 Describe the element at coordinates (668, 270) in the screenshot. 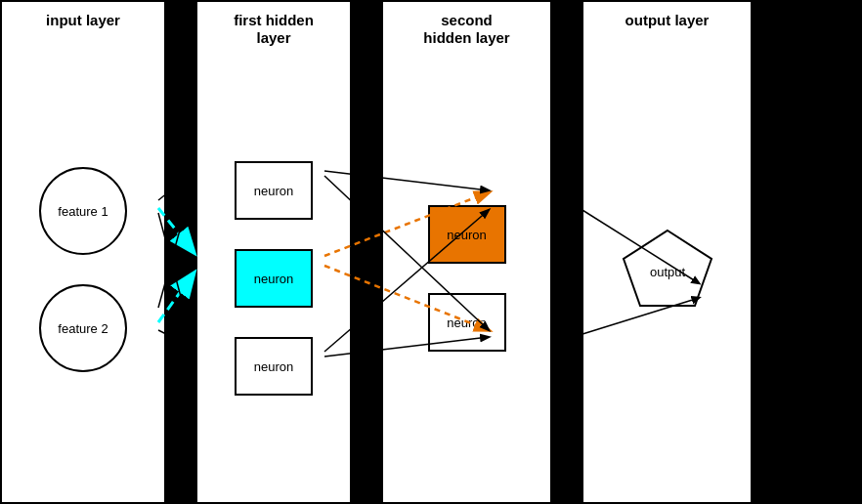

I see `pentagon-shape: output` at that location.